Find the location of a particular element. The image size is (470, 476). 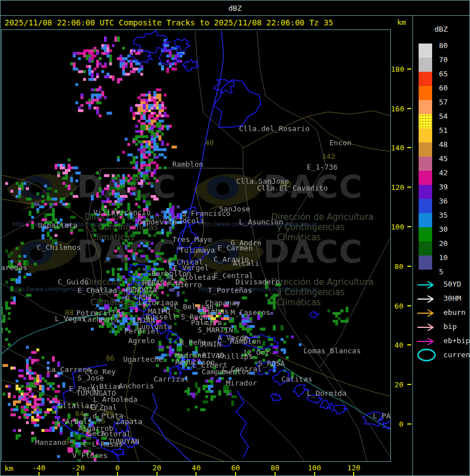

y-axis-tick-label: 160 is located at coordinates (397, 109).